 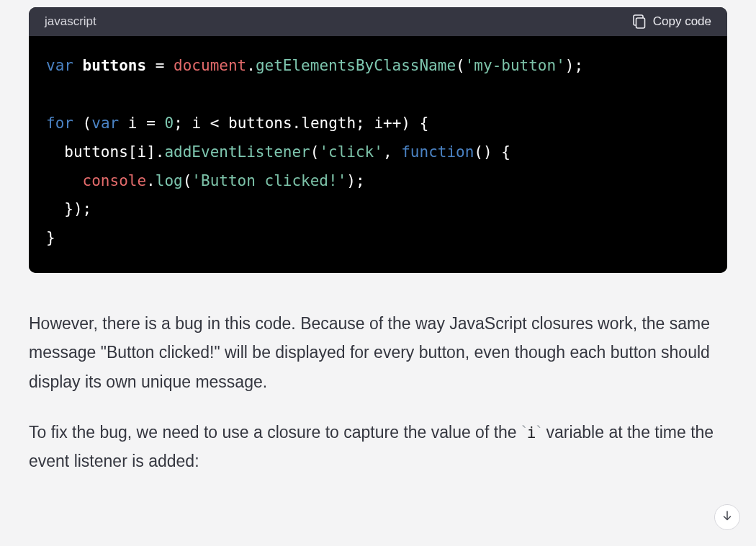 What do you see at coordinates (378, 22) in the screenshot?
I see `code-header: javascript Copy code` at bounding box center [378, 22].